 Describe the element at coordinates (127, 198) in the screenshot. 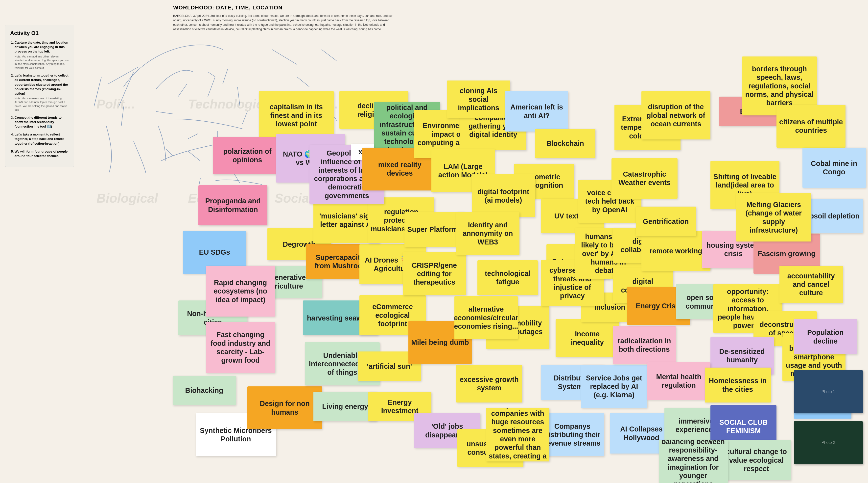

I see `biological-label: Biological` at that location.